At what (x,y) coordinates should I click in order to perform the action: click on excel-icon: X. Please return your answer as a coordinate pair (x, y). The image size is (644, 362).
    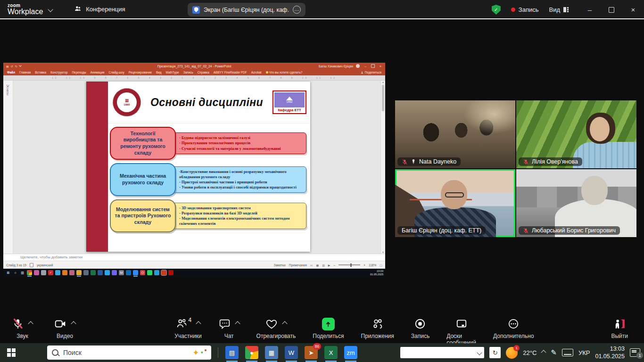
    Looking at the image, I should click on (331, 353).